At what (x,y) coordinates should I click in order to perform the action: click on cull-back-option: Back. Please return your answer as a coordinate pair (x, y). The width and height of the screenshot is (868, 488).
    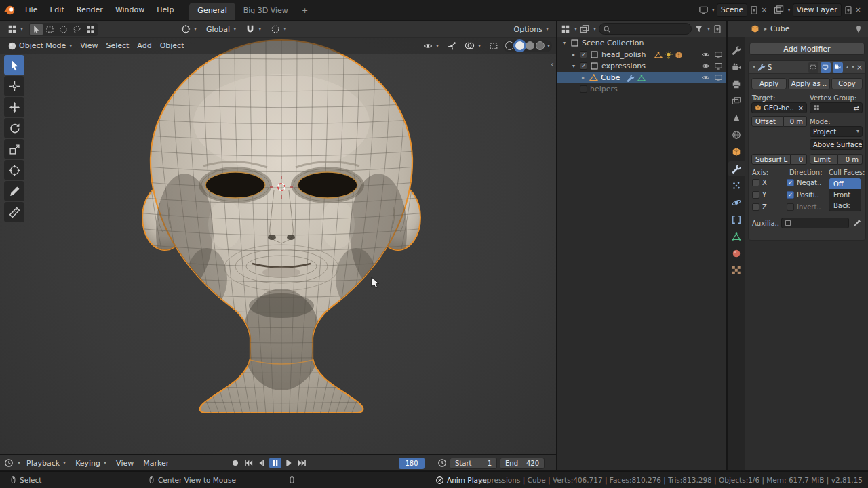
    Looking at the image, I should click on (845, 205).